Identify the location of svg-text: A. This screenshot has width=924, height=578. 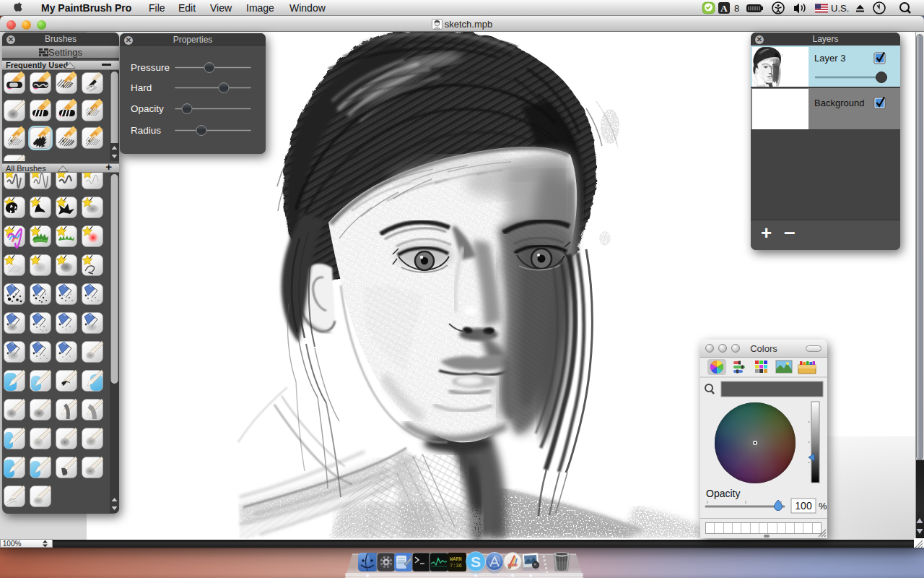
(724, 9).